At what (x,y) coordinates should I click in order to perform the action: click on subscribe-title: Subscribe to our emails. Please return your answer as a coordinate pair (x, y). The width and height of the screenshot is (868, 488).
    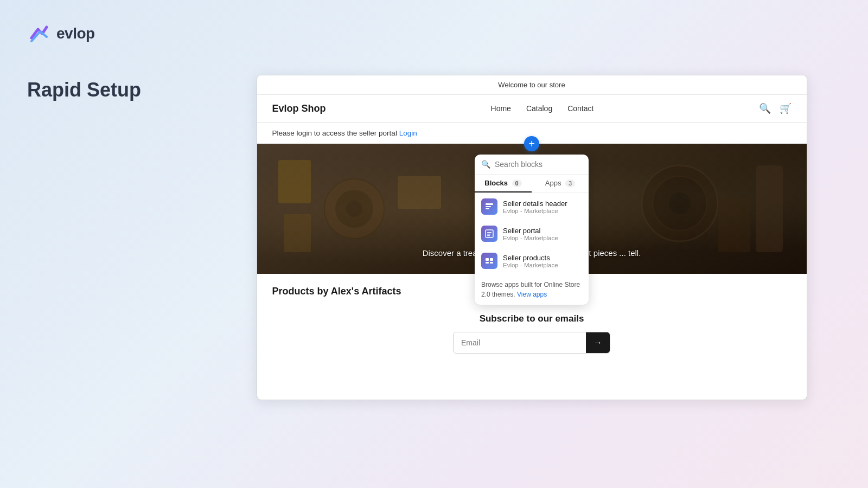
    Looking at the image, I should click on (532, 319).